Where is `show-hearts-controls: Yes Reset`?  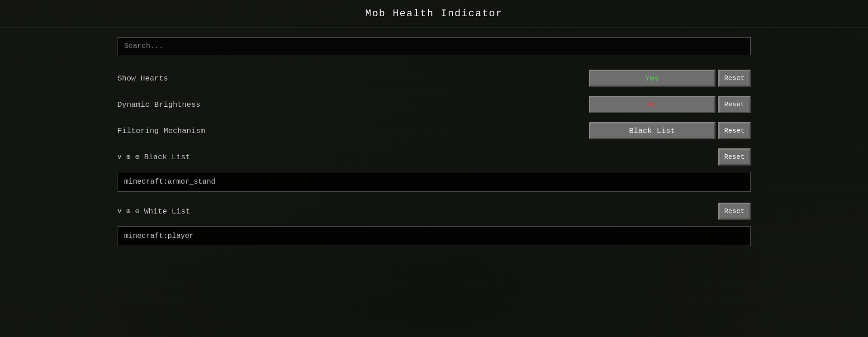
show-hearts-controls: Yes Reset is located at coordinates (670, 78).